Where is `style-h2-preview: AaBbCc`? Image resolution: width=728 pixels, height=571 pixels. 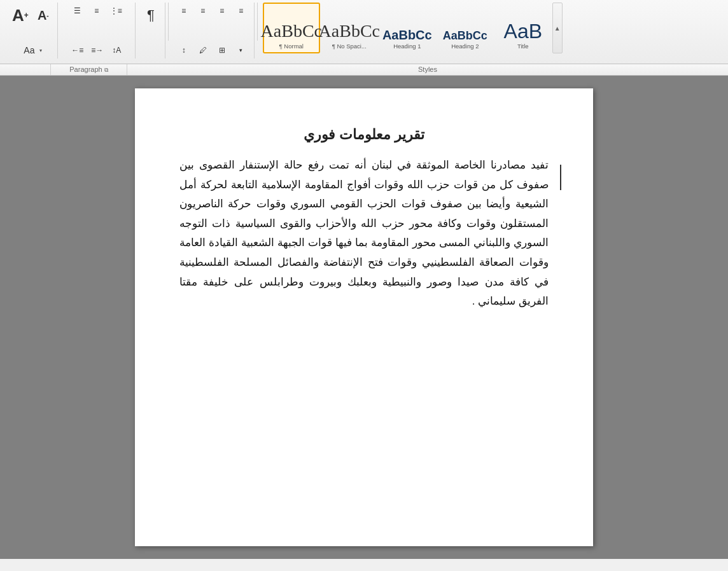 style-h2-preview: AaBbCc is located at coordinates (465, 36).